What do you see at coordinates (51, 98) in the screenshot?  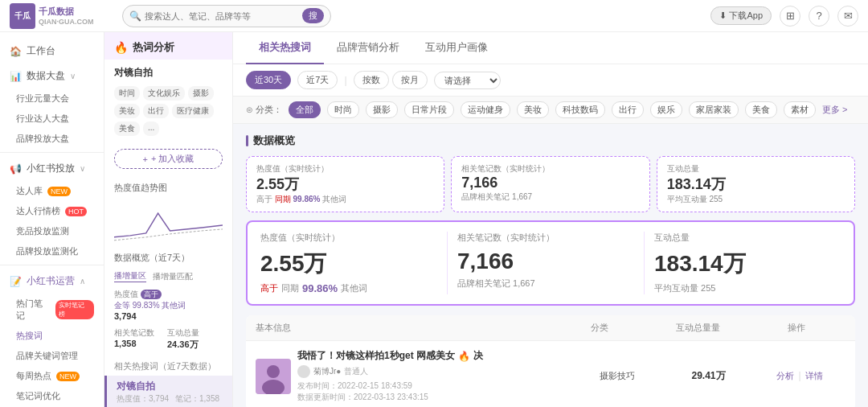 I see `sidebar-item-industry: 行业元量大会` at bounding box center [51, 98].